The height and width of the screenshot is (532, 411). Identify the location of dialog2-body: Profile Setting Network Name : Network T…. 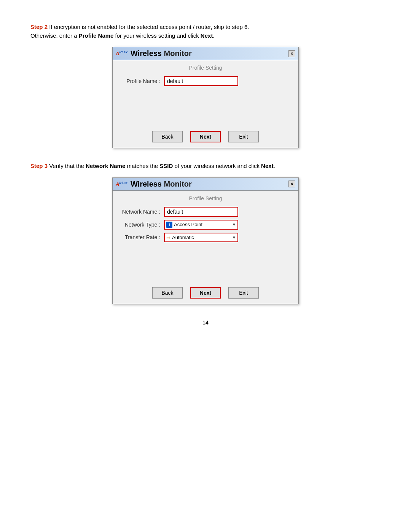
(206, 237).